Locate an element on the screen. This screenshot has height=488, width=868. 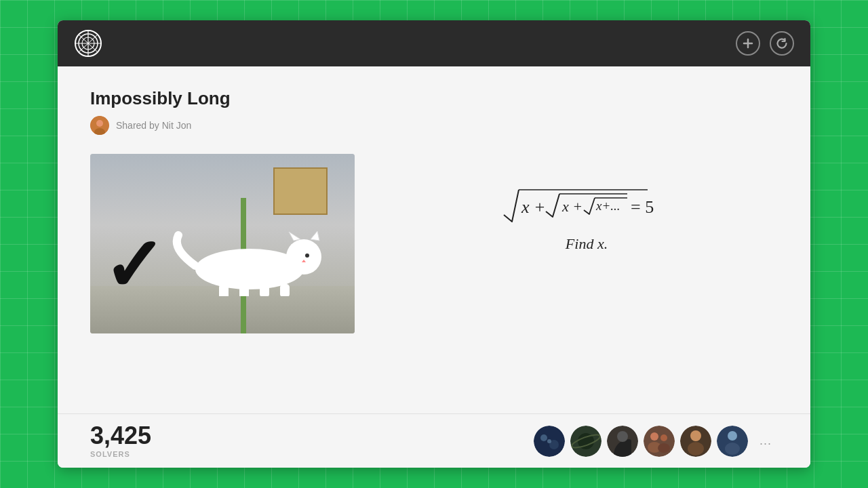
refresh-button is located at coordinates (782, 43).